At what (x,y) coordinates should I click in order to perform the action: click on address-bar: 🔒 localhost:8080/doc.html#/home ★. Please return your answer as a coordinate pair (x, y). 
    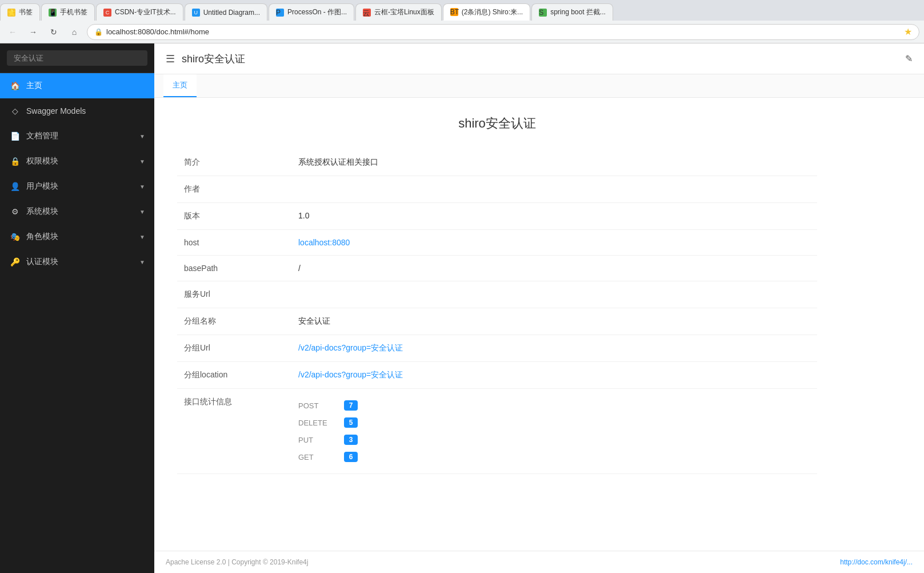
    Looking at the image, I should click on (503, 32).